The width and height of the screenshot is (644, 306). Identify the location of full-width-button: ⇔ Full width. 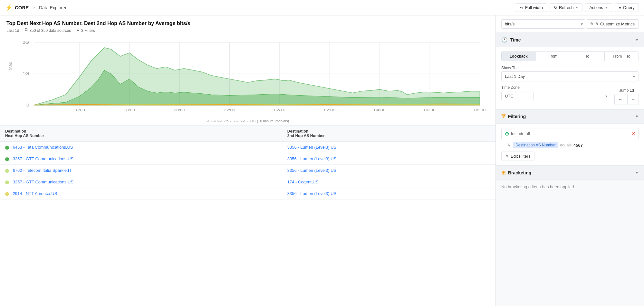
(532, 8).